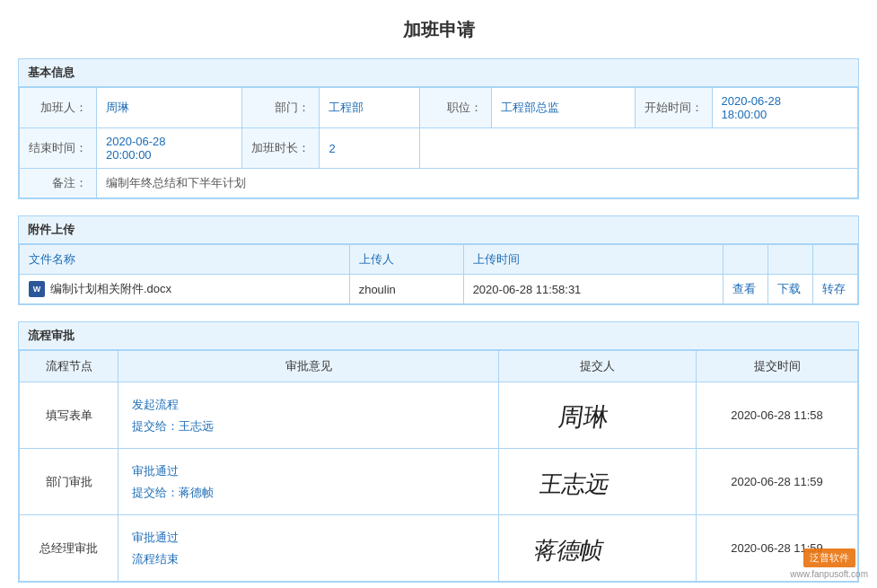 This screenshot has width=877, height=588. What do you see at coordinates (370, 149) in the screenshot?
I see `value-duration: 2` at bounding box center [370, 149].